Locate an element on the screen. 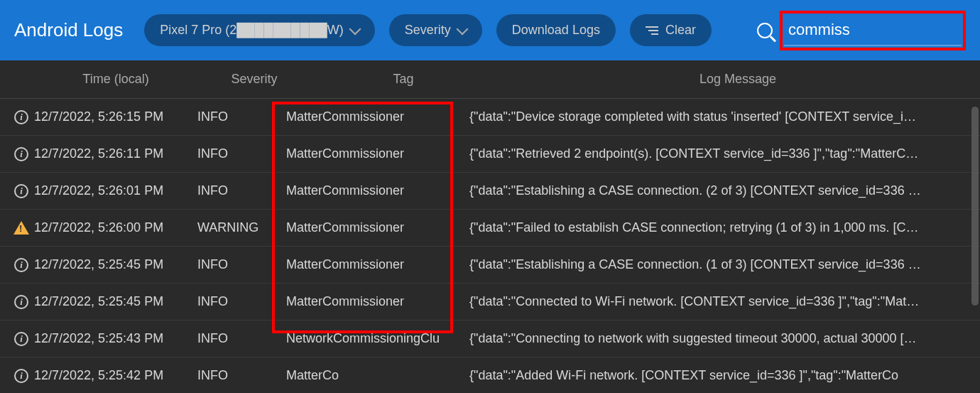  cell-time: 12/7/2022, 5:25:42 PM is located at coordinates (116, 375).